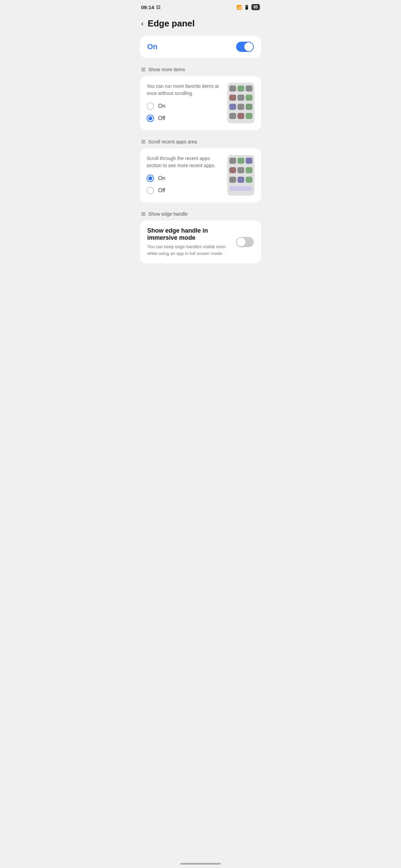 This screenshot has height=868, width=401. What do you see at coordinates (200, 242) in the screenshot?
I see `immersive-mode-card: Show edge handle in immersive mode You c…` at bounding box center [200, 242].